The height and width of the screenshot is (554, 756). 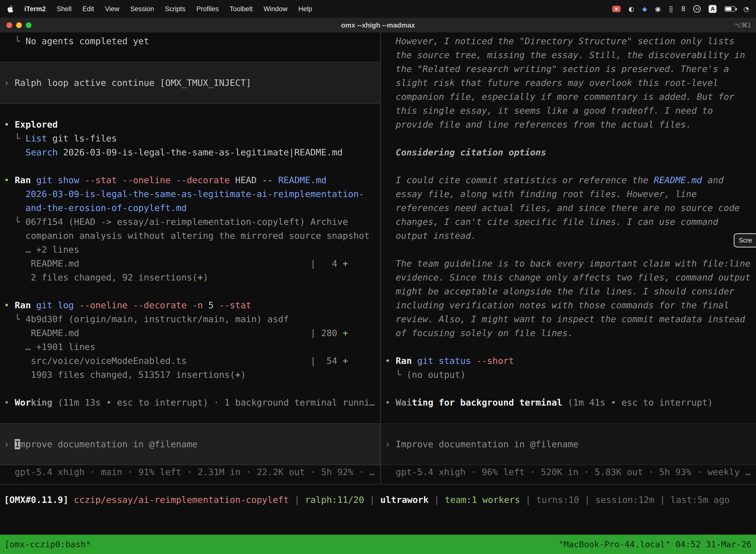 I want to click on terminal-line: └ 067f154 (HEAD -> essay/ai-reimplementa…, so click(x=190, y=222).